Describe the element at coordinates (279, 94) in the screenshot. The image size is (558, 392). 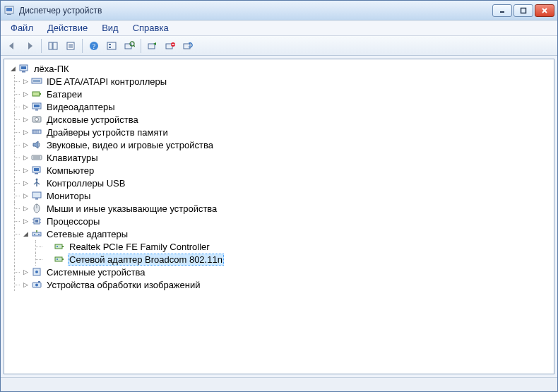
I see `tree-category-node: ▷Батареи` at that location.